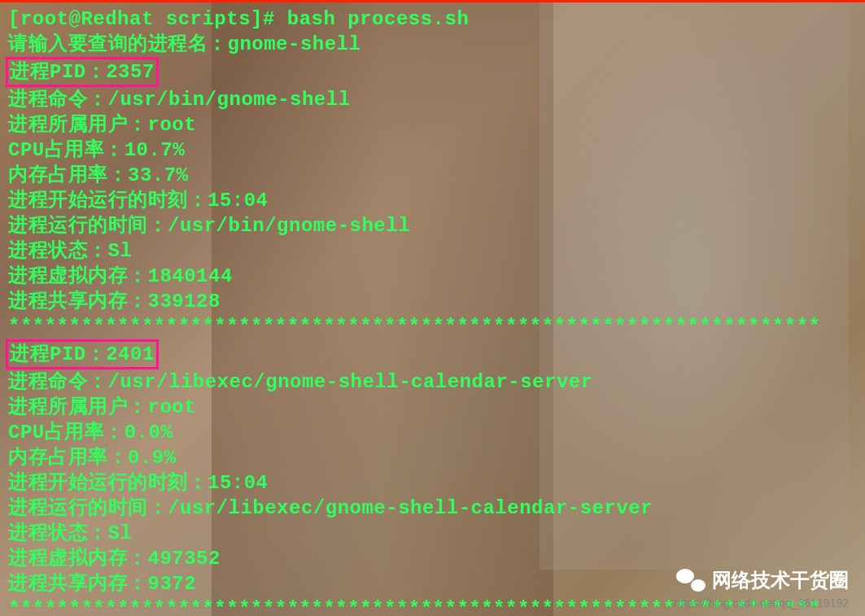 This screenshot has height=616, width=865. What do you see at coordinates (433, 382) in the screenshot?
I see `process-cmd-line: 进程命令：/usr/libexec/gnome-shell-calendar-s…` at bounding box center [433, 382].